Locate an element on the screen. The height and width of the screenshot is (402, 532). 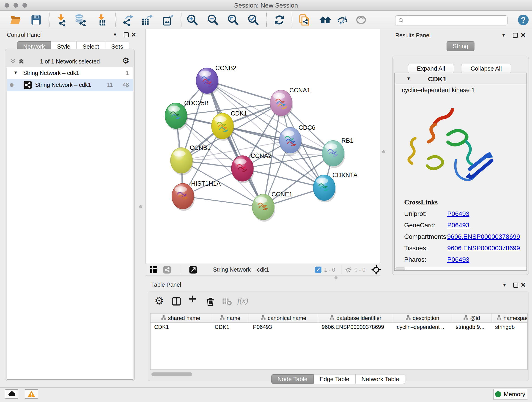
network-edge-CDK1-RB1 is located at coordinates (278, 140).